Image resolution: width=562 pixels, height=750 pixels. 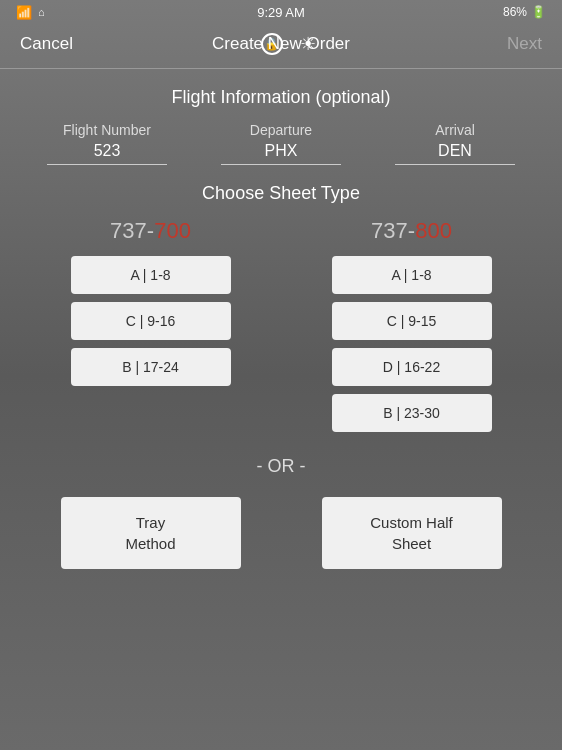 I want to click on custom-half-sheet-button: Custom HalfSheet, so click(x=412, y=533).